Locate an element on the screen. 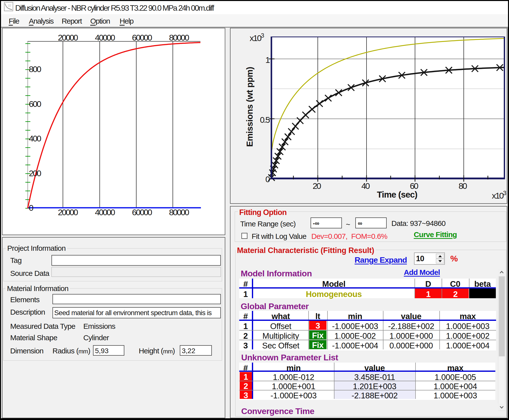  svg-text: Time (sec) is located at coordinates (397, 194).